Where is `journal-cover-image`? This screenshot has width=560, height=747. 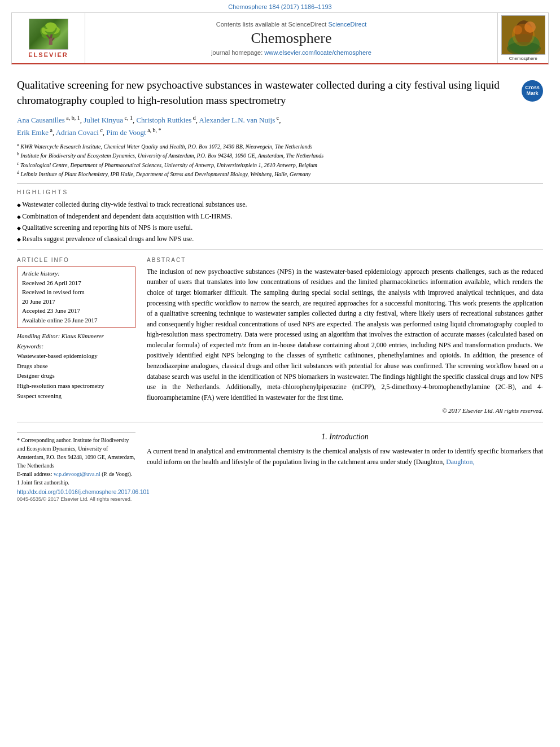 journal-cover-image is located at coordinates (523, 35).